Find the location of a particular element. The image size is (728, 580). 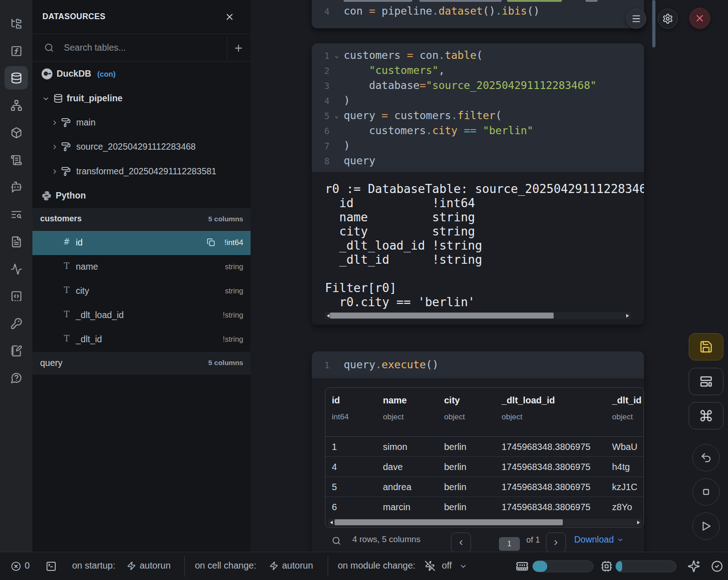

code-editor: 1⌄customers = con.table(2 "customers",3 … is located at coordinates (478, 108).